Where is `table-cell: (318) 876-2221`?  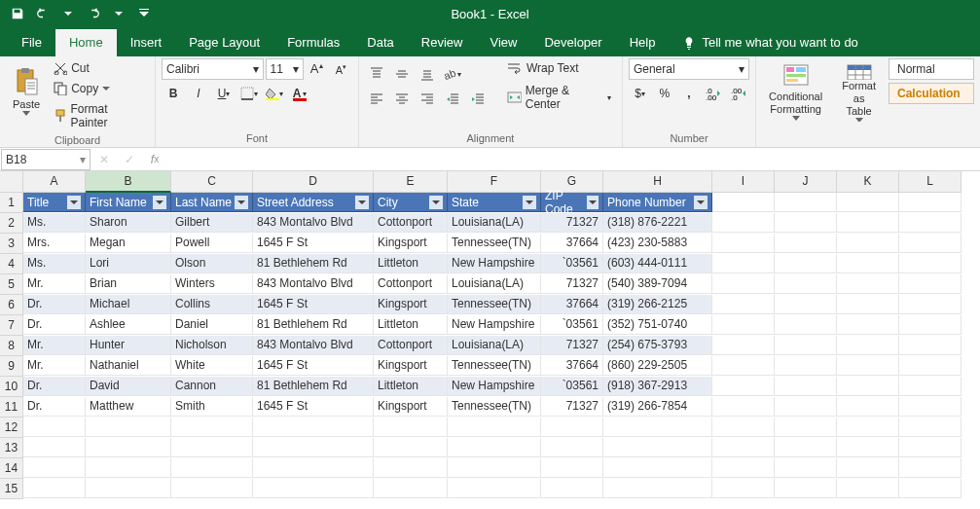 table-cell: (318) 876-2221 is located at coordinates (658, 223).